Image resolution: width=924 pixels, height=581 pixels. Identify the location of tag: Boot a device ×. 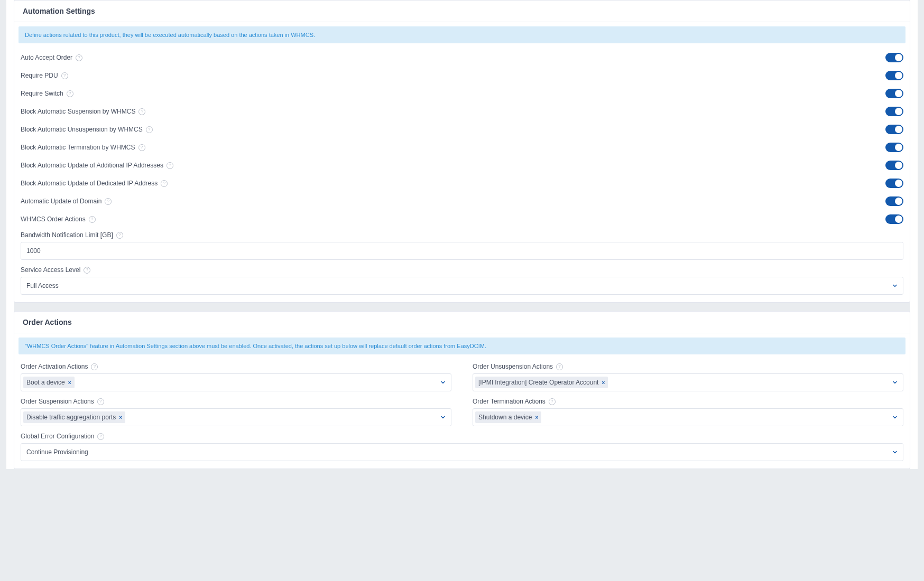
(49, 382).